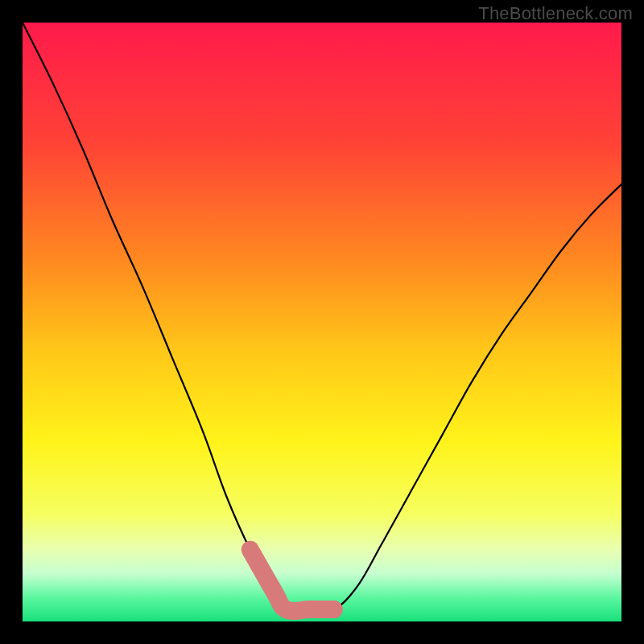 This screenshot has width=644, height=644. I want to click on watermark-text: TheBottleneck.com, so click(555, 14).